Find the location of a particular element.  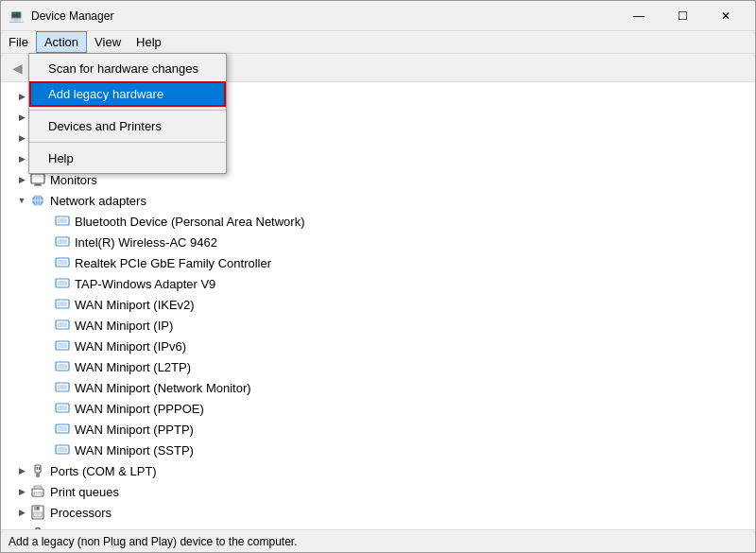

expander-security: ▶ is located at coordinates (22, 527).